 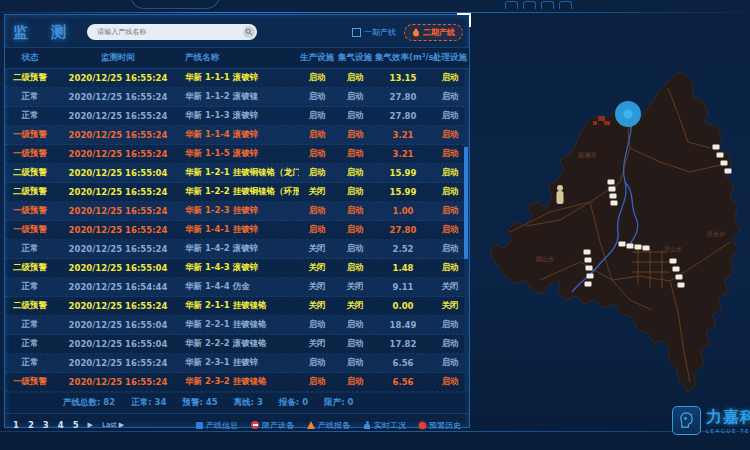 What do you see at coordinates (440, 426) in the screenshot?
I see `legend-item-alarm-dot: 预警历史` at bounding box center [440, 426].